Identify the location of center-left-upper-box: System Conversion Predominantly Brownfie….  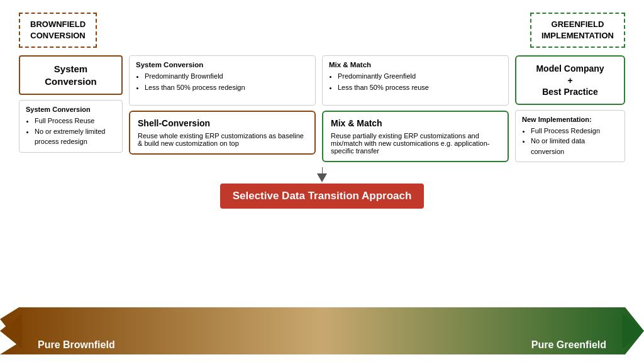
(223, 80).